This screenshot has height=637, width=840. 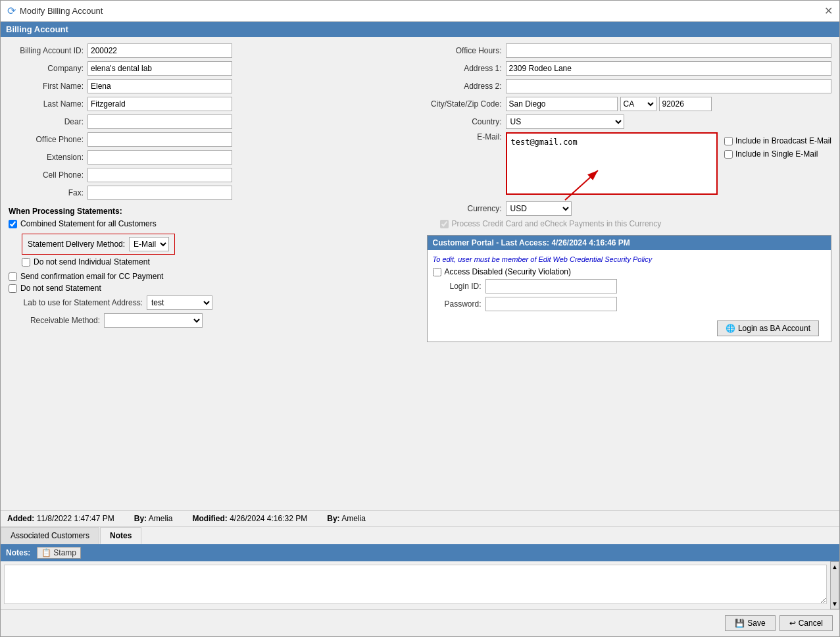 I want to click on do-not-send-statement-checkbox, so click(x=13, y=288).